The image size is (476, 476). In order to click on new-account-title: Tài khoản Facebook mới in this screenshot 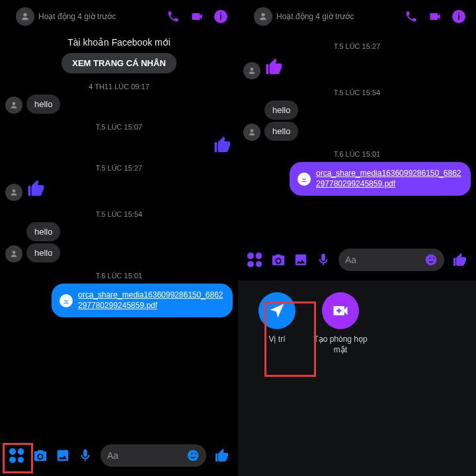, I will do `click(119, 42)`.